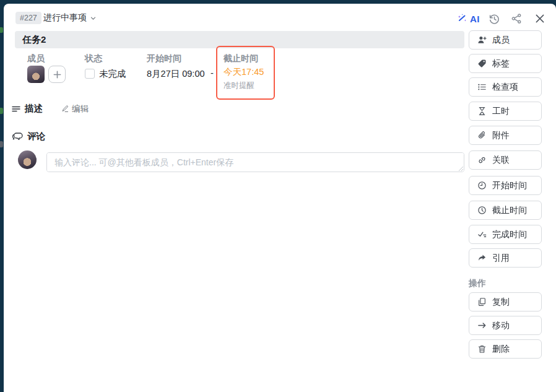 The width and height of the screenshot is (556, 392). What do you see at coordinates (505, 87) in the screenshot?
I see `sidebar-button-label: 检查项` at bounding box center [505, 87].